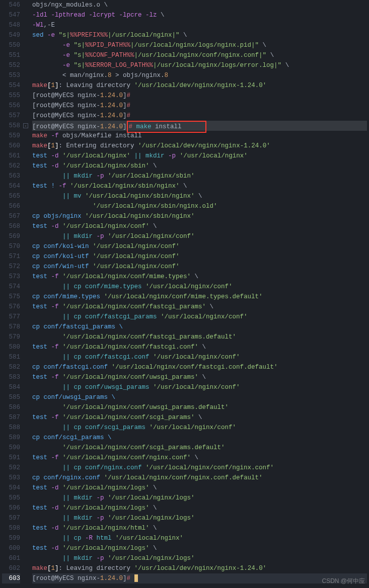 This screenshot has height=588, width=369. What do you see at coordinates (199, 146) in the screenshot?
I see `code-line: make[1]: Entering directory '/usr/local/…` at bounding box center [199, 146].